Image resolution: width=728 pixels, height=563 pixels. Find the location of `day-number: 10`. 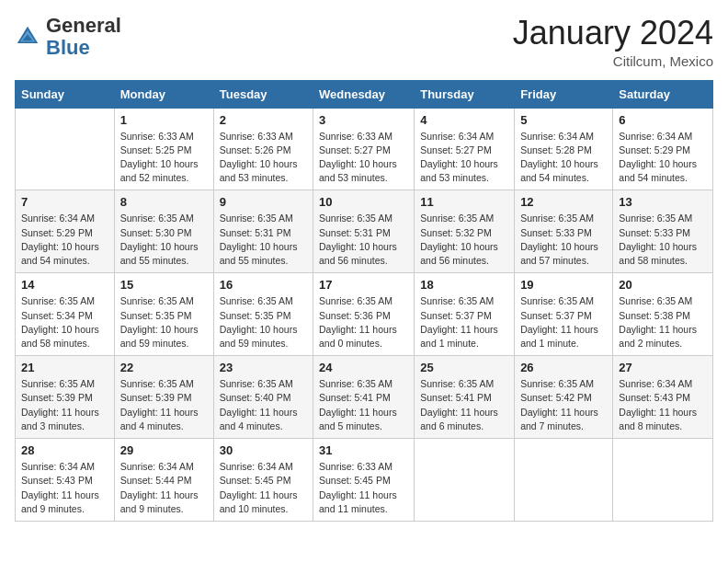

day-number: 10 is located at coordinates (364, 202).